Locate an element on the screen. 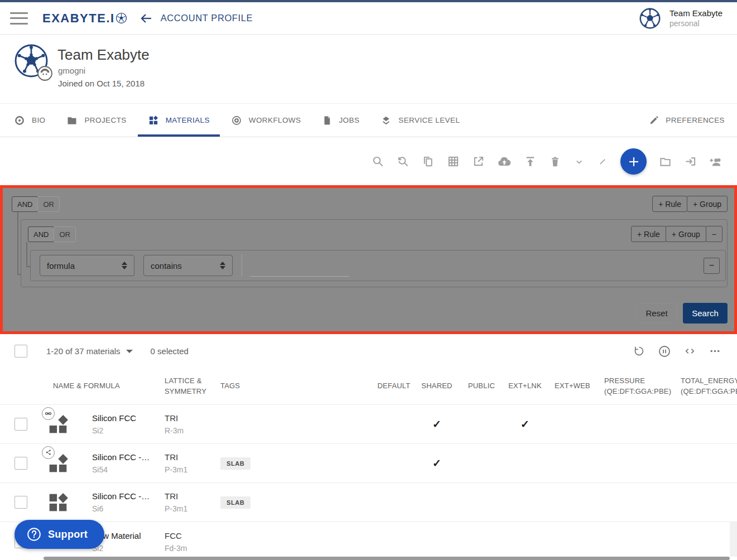 The width and height of the screenshot is (737, 560). tab-materials: MATERIALS is located at coordinates (179, 120).